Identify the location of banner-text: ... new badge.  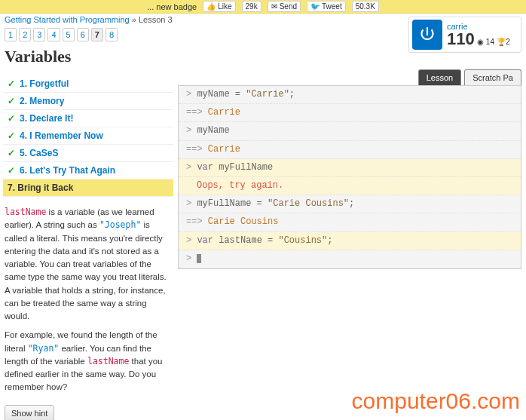
(172, 7).